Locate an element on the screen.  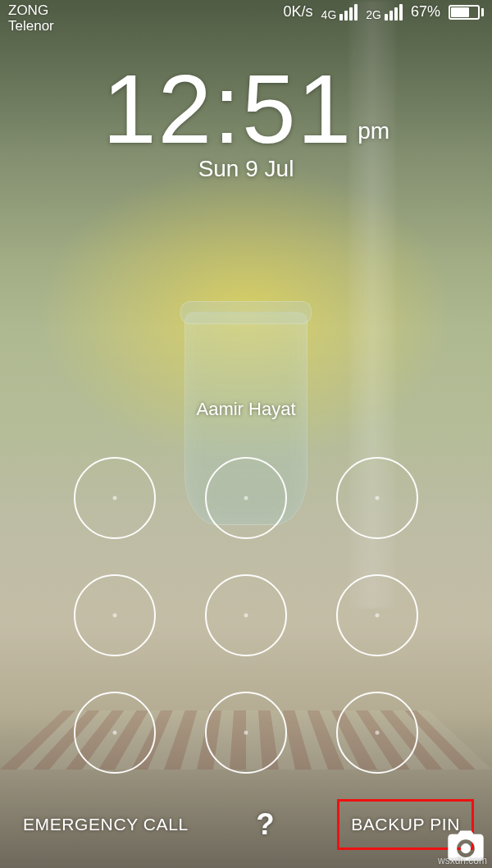
owner-name: Aamir Hayat is located at coordinates (246, 409).